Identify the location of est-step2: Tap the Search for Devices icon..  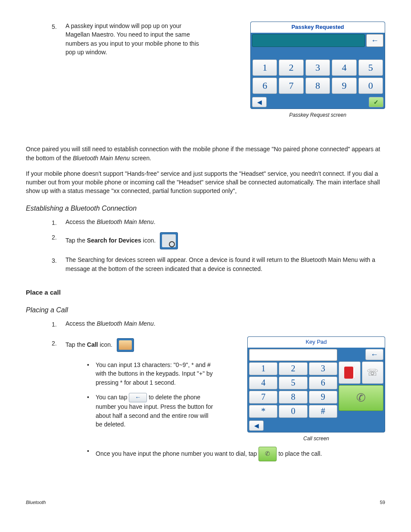
(225, 244).